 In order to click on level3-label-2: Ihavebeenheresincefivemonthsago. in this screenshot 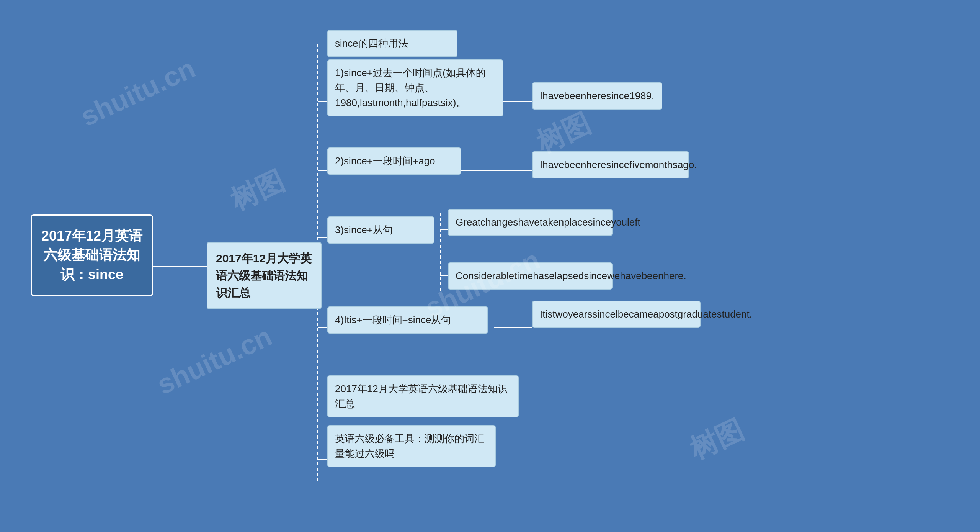, I will do `click(619, 165)`.